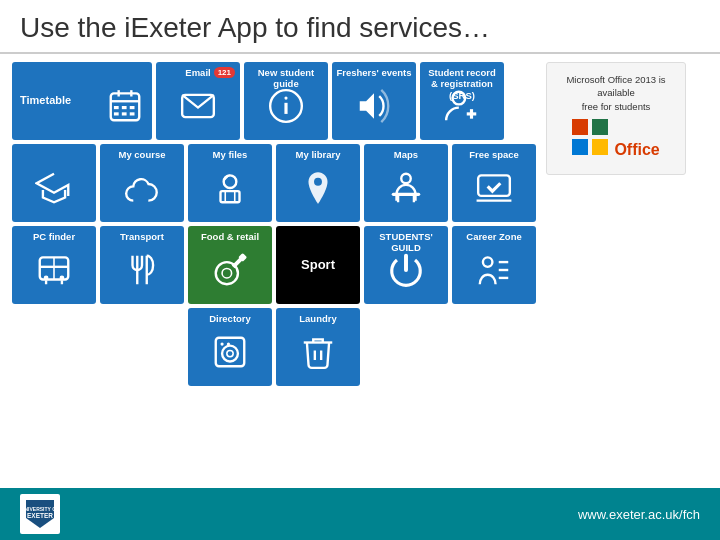  I want to click on tile-timetable-label: Timetable, so click(46, 100).